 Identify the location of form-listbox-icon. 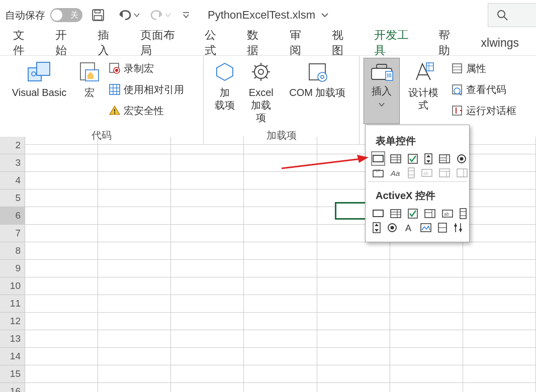
(444, 159).